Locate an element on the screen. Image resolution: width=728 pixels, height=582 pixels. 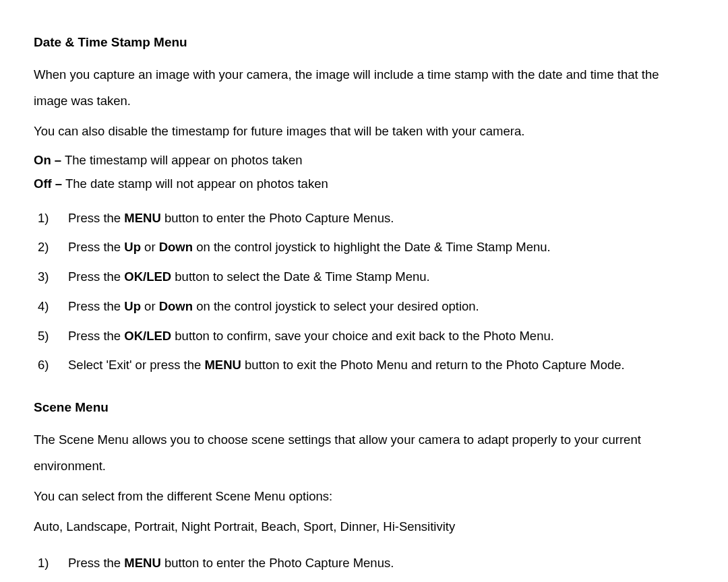
setting-on-line: On – The timestamp will appear on photos… is located at coordinates (364, 160).